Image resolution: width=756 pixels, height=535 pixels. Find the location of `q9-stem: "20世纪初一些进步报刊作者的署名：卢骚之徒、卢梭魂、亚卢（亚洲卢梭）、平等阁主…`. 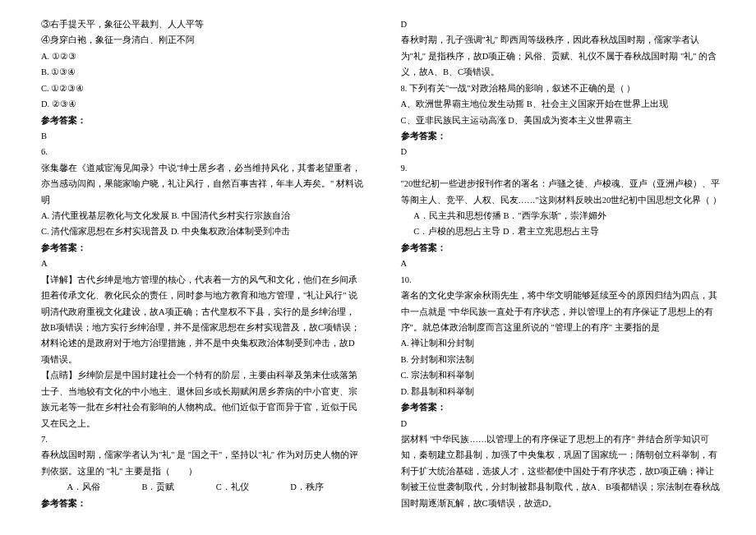

q9-stem: "20世纪初一些进步报刊作者的署名：卢骚之徒、卢梭魂、亚卢（亚洲卢梭）、平等阁主… is located at coordinates (562, 192).